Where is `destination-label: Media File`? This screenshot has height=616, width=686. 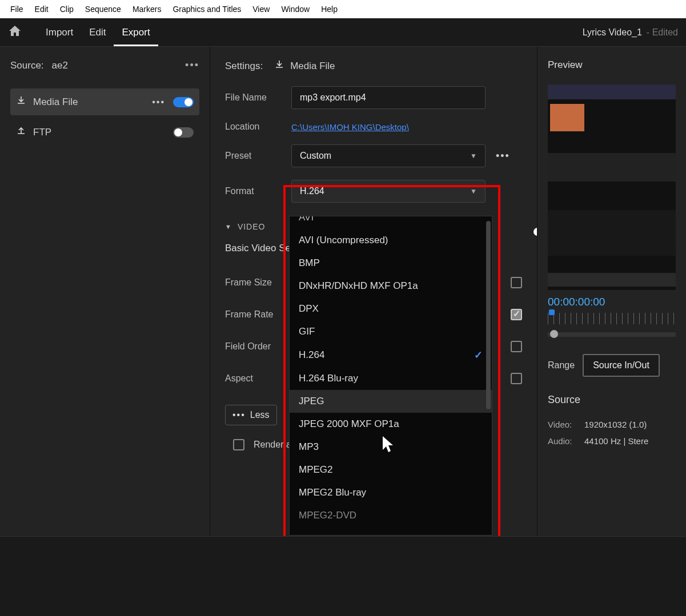 destination-label: Media File is located at coordinates (55, 102).